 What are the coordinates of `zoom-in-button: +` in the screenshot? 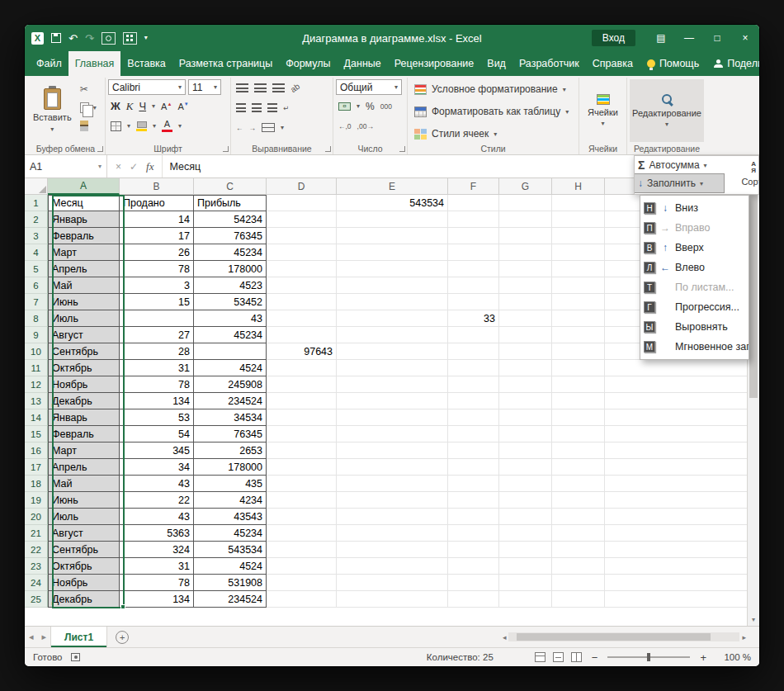 It's located at (703, 657).